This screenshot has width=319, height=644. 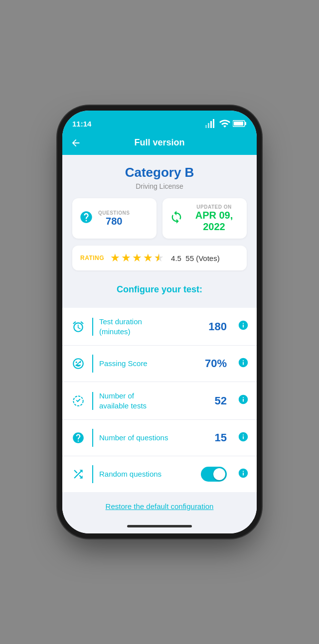 What do you see at coordinates (221, 438) in the screenshot?
I see `num-questions-value: 15` at bounding box center [221, 438].